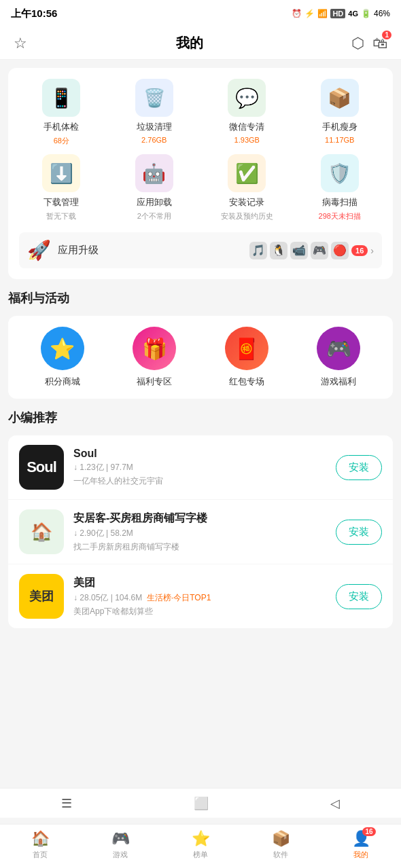 The image size is (401, 868). Describe the element at coordinates (319, 251) in the screenshot. I see `more-thumb: 🎮` at that location.